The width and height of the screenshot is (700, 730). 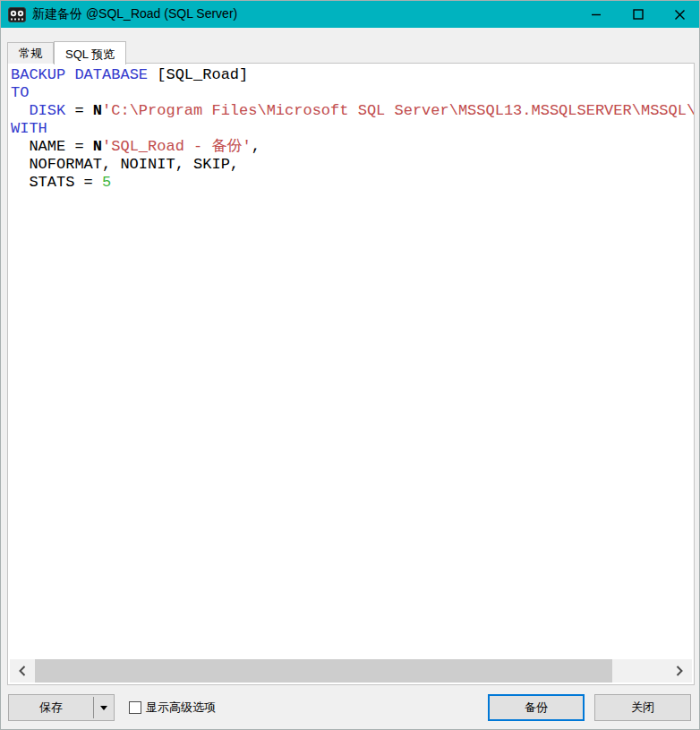 I want to click on maximize-icon, so click(x=637, y=14).